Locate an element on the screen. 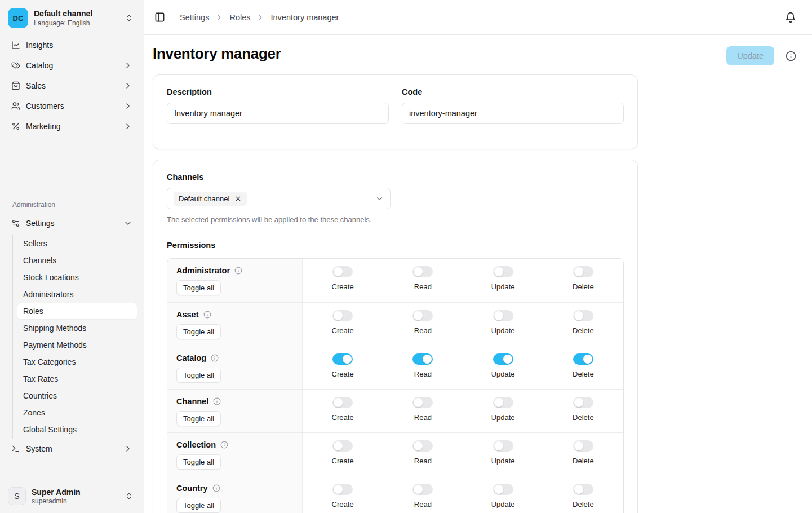 The height and width of the screenshot is (513, 812). toggle-label: Update is located at coordinates (503, 286).